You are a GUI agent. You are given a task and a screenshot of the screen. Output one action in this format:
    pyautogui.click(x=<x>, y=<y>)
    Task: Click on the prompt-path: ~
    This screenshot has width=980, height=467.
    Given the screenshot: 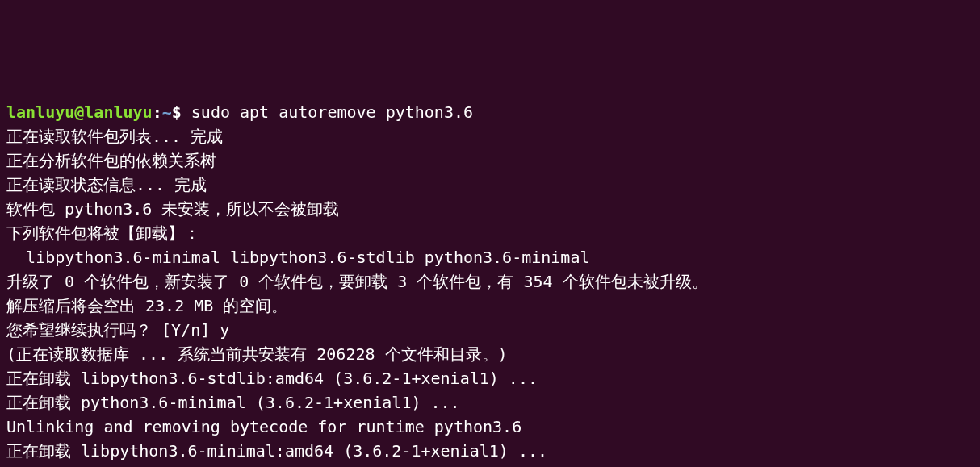 What is the action you would take?
    pyautogui.click(x=167, y=112)
    